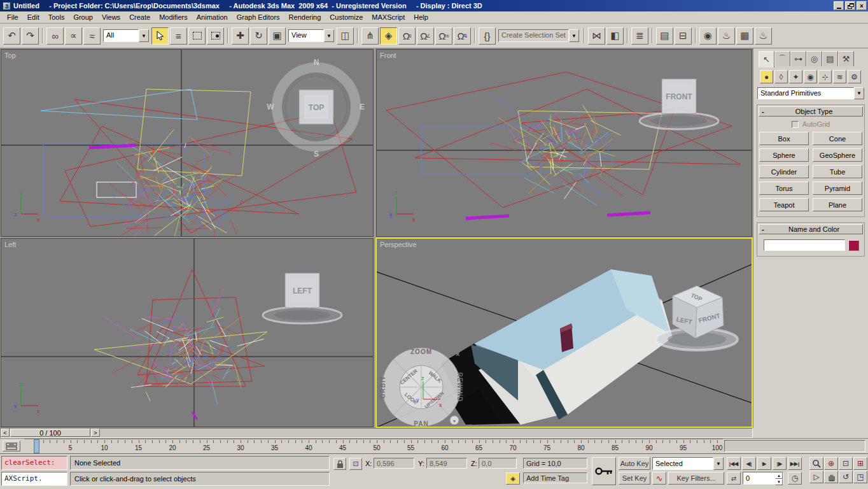 Image resolution: width=868 pixels, height=489 pixels. What do you see at coordinates (160, 36) in the screenshot?
I see `select-object-button` at bounding box center [160, 36].